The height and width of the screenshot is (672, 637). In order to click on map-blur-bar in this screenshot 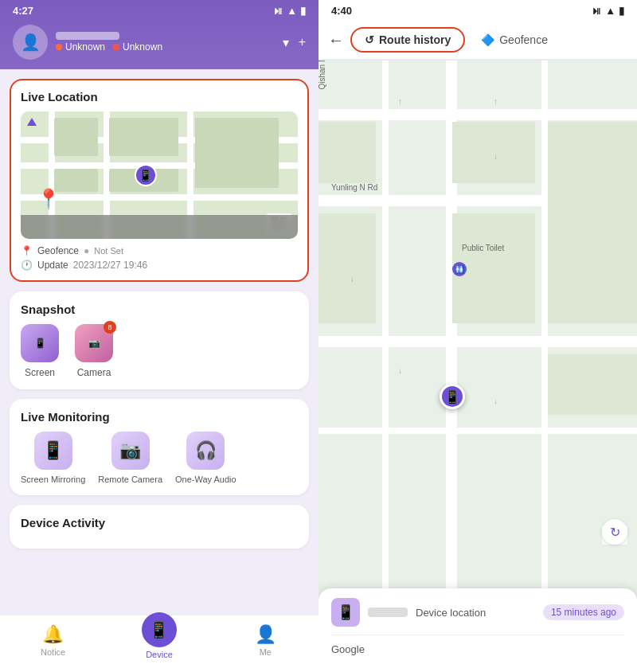, I will do `click(159, 227)`.